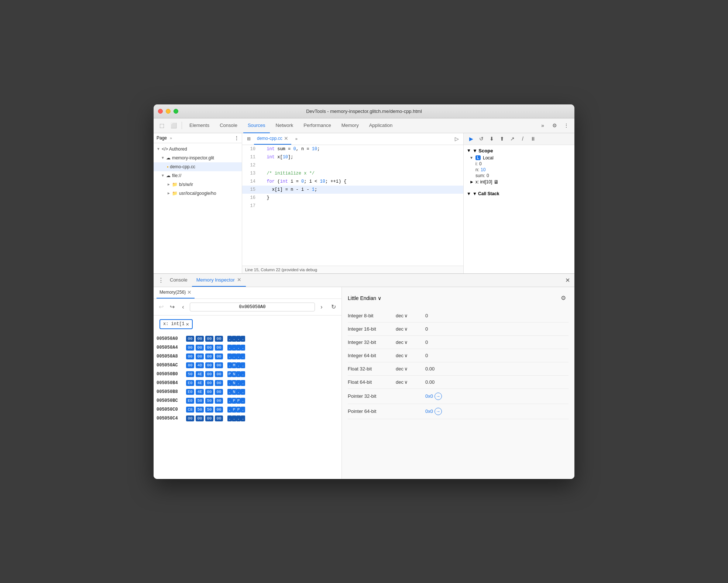  What do you see at coordinates (176, 111) in the screenshot?
I see `maximize-button` at bounding box center [176, 111].